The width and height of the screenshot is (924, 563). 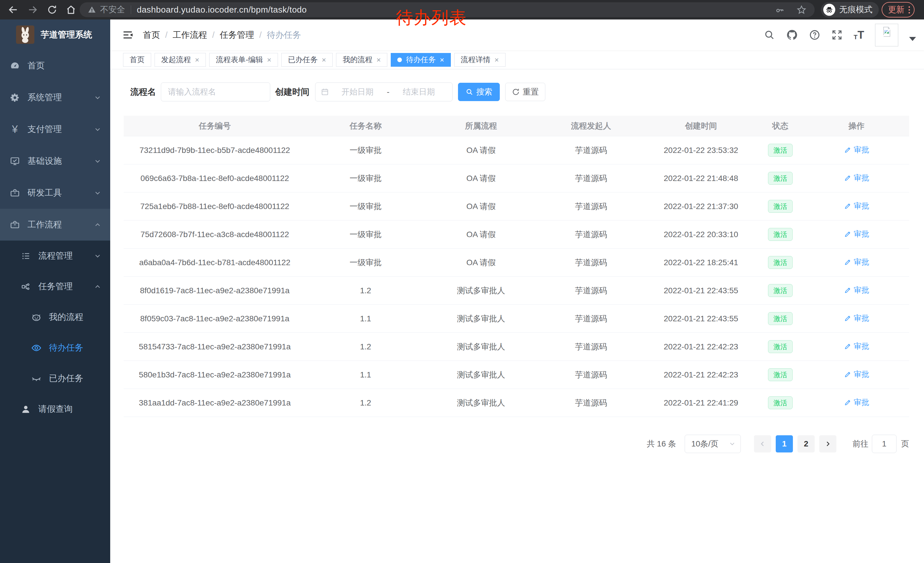 I want to click on avatar, so click(x=886, y=35).